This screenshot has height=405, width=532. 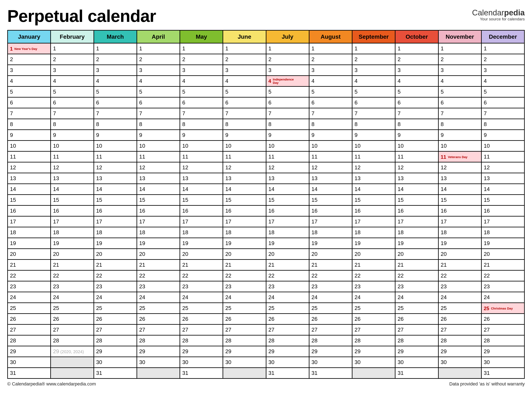 What do you see at coordinates (266, 330) in the screenshot?
I see `table-row: 272727272727272727272727` at bounding box center [266, 330].